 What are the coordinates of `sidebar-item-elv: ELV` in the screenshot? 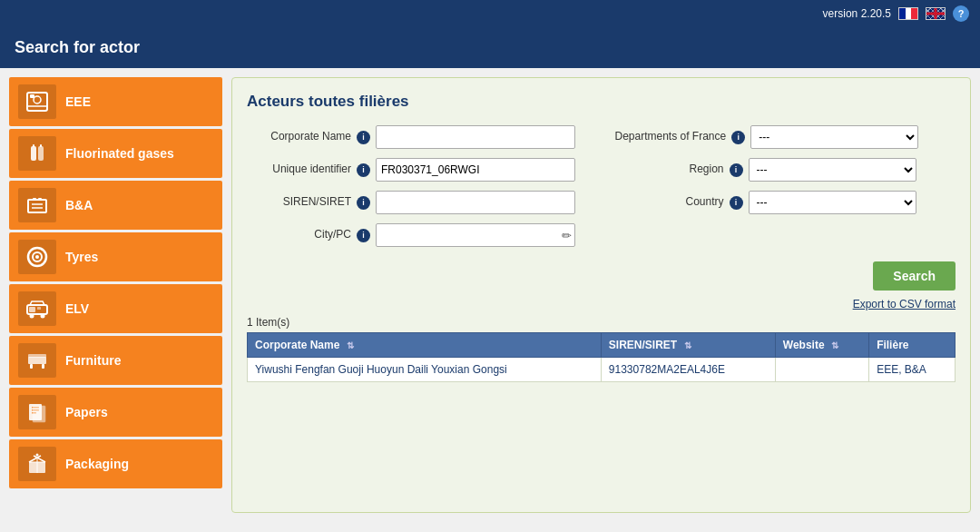 It's located at (116, 309).